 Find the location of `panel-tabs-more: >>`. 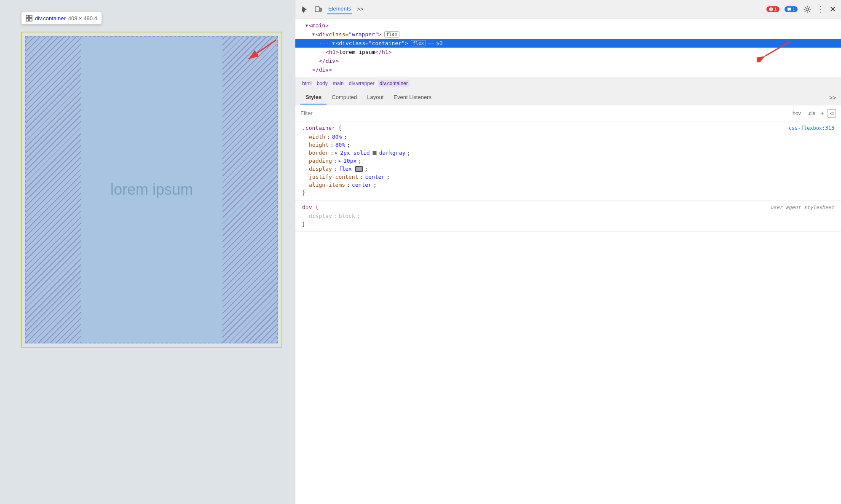

panel-tabs-more: >> is located at coordinates (833, 98).